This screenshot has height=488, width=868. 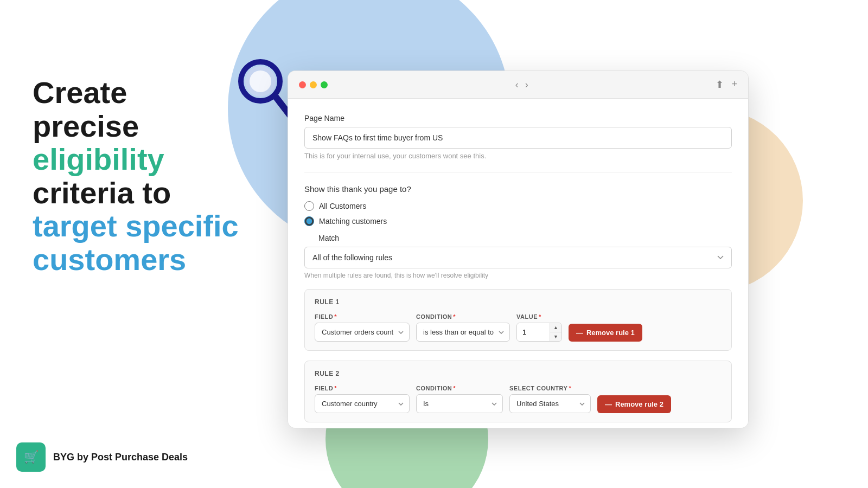 I want to click on rule-2-fields-row: FIELD* Customer orders count Customer co…, so click(x=518, y=399).